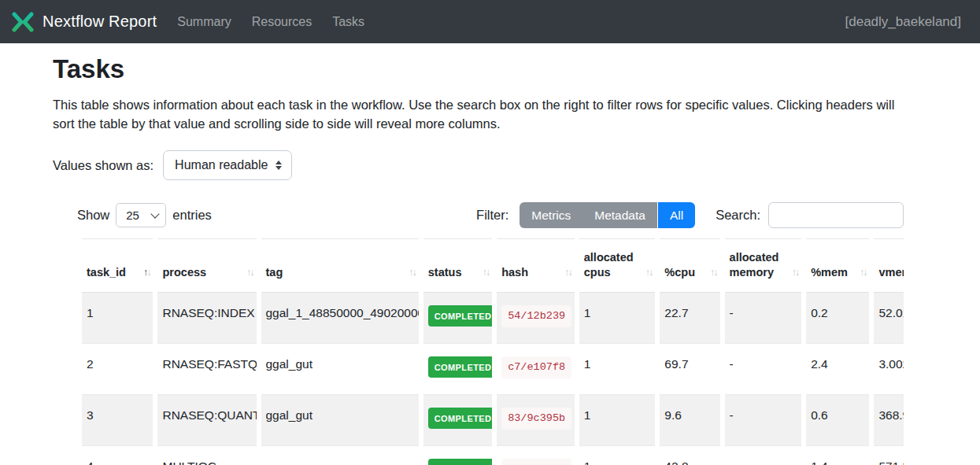 This screenshot has height=465, width=980. Describe the element at coordinates (838, 318) in the screenshot. I see `cell-pct_mem: 0.2` at that location.